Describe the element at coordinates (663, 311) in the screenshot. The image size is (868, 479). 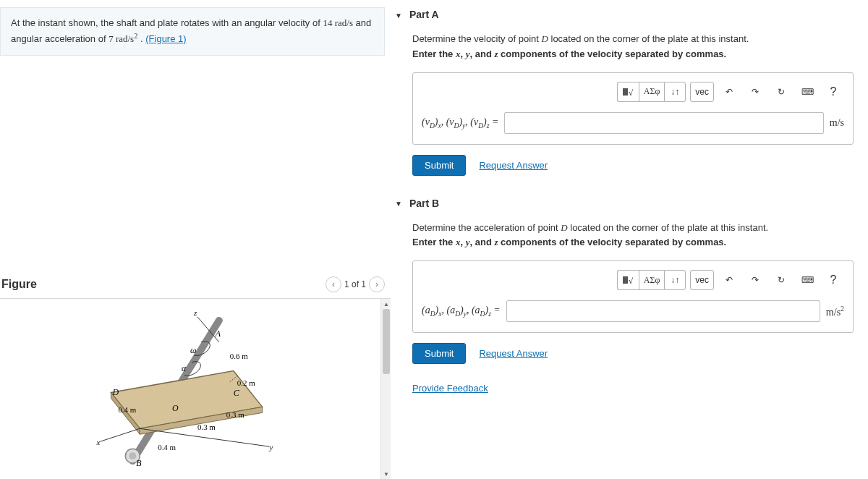
I see `part-b-answer-input` at that location.